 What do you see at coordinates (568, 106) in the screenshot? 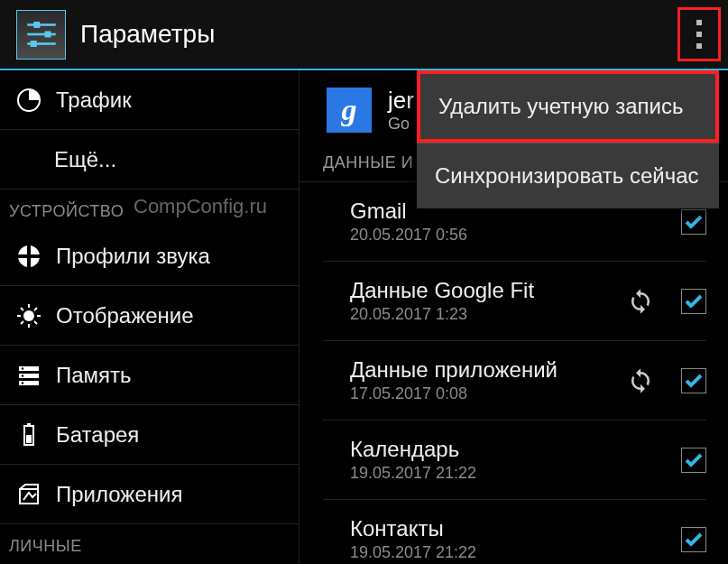
I see `menu-item-delete-account: Удалить учетную запись` at bounding box center [568, 106].